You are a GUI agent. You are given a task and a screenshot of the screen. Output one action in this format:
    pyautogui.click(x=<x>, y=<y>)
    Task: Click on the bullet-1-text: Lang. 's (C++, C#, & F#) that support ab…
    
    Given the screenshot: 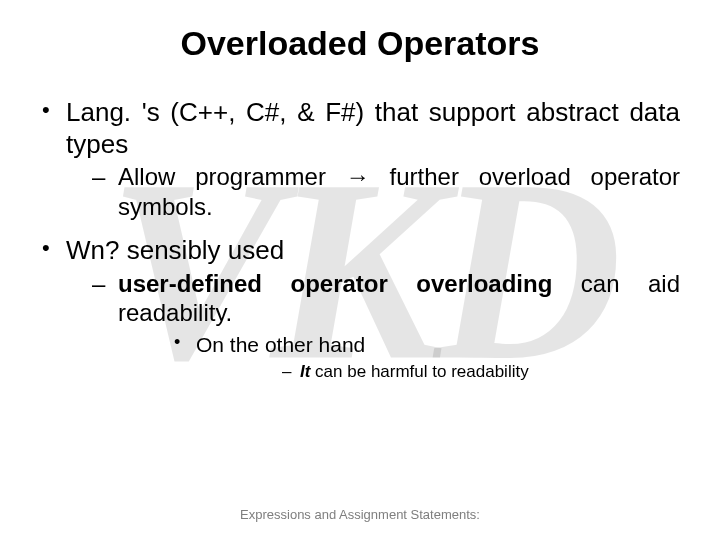 What is the action you would take?
    pyautogui.click(x=373, y=128)
    